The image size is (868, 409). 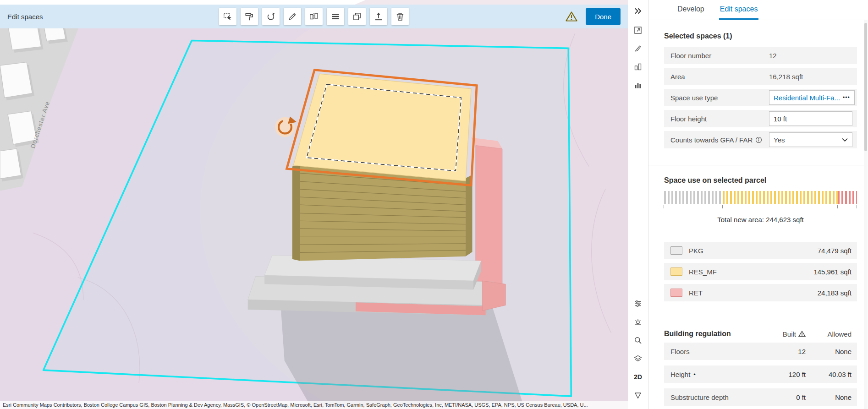 What do you see at coordinates (761, 368) in the screenshot?
I see `building-regulation-section: Building regulation Built Allowed Floors…` at bounding box center [761, 368].